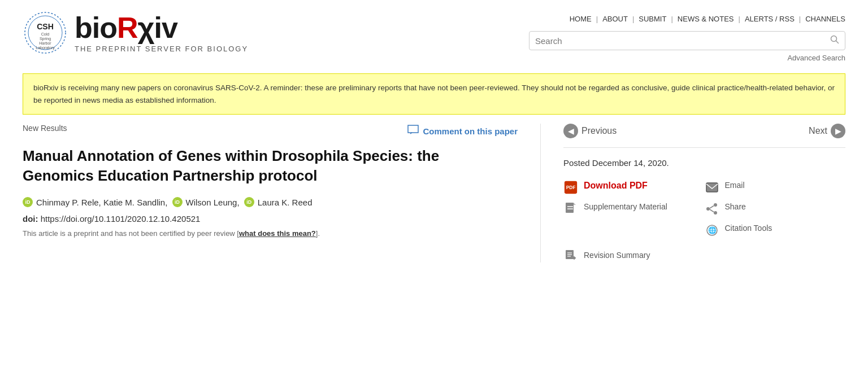 This screenshot has width=868, height=372. What do you see at coordinates (131, 234) in the screenshot?
I see `preprint-text: This article is a preprint and has not b…` at bounding box center [131, 234].